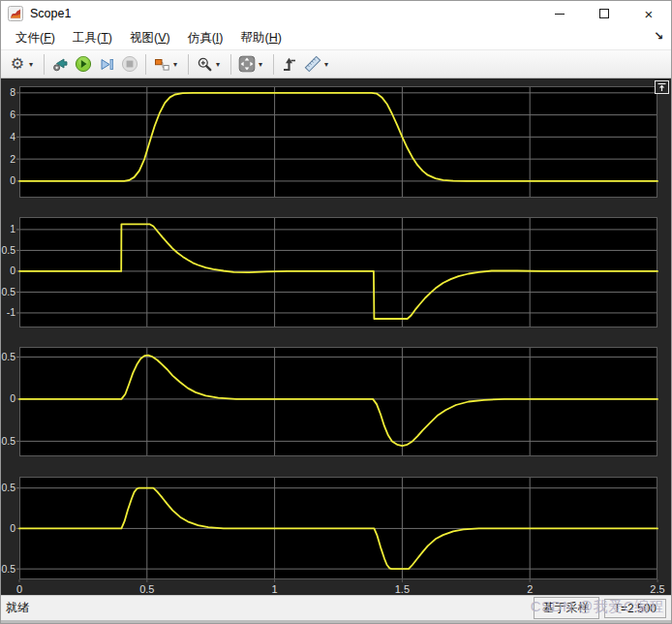  Describe the element at coordinates (105, 38) in the screenshot. I see `menu-tools-mnemonic: T` at that location.